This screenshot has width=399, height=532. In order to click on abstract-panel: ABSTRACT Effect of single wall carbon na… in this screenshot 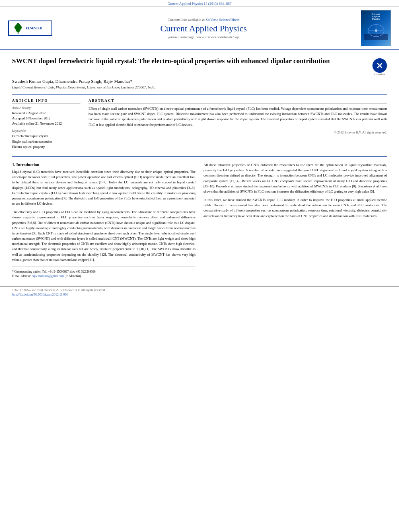, I will do `click(238, 124)`.